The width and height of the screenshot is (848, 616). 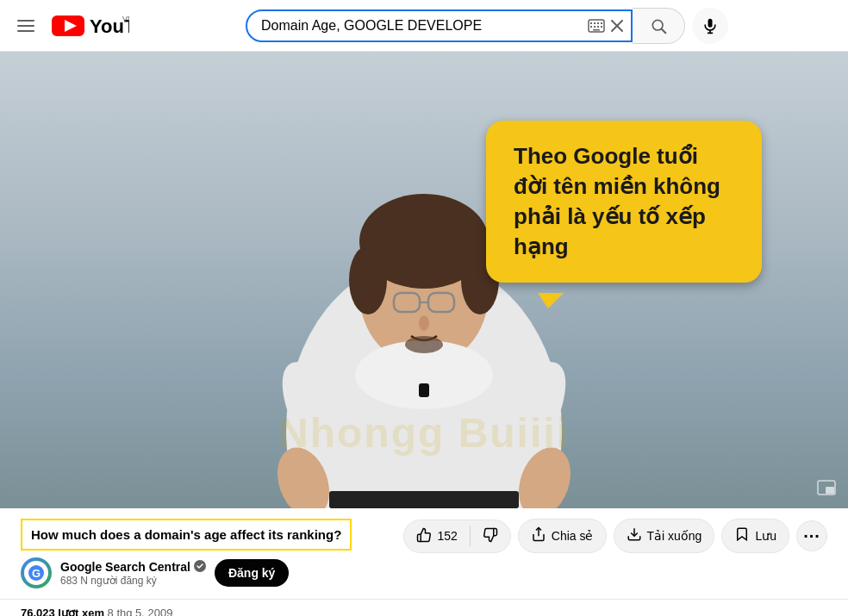 What do you see at coordinates (487, 26) in the screenshot?
I see `search-bar` at bounding box center [487, 26].